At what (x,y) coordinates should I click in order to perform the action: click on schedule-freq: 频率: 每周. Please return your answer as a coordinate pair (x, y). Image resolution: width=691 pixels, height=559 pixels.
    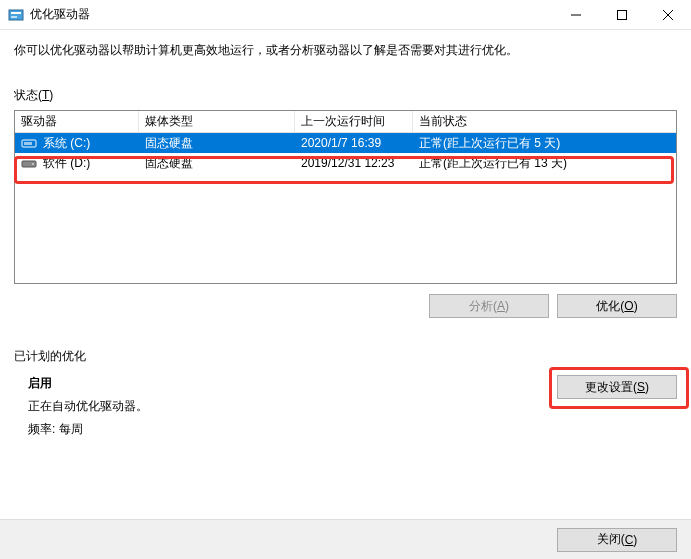
    Looking at the image, I should click on (88, 430).